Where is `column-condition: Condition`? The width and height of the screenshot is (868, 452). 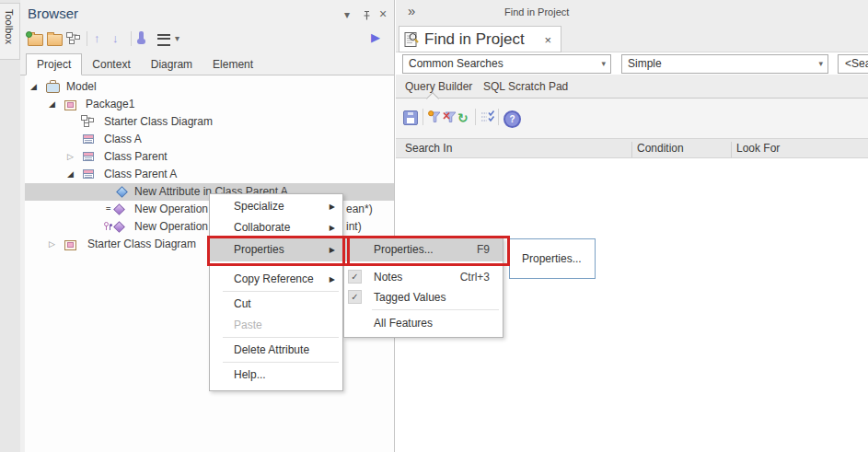
column-condition: Condition is located at coordinates (661, 148).